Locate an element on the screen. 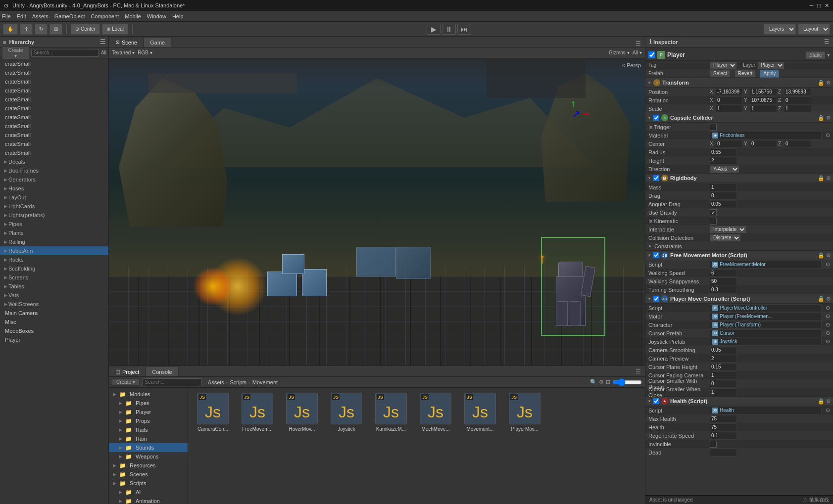  hierarchy-item: ▶ Hoses is located at coordinates (54, 188).